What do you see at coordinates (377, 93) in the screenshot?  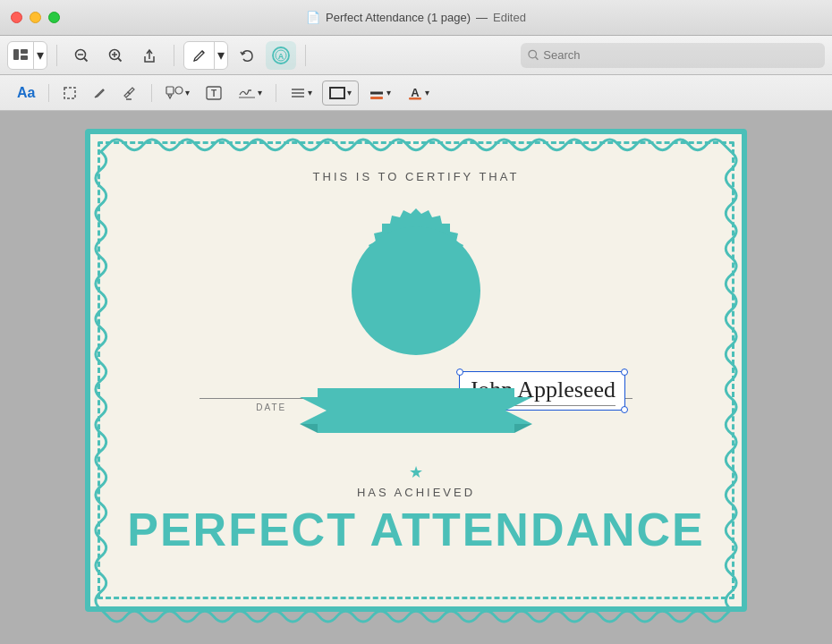 I see `stroke-color-icon` at bounding box center [377, 93].